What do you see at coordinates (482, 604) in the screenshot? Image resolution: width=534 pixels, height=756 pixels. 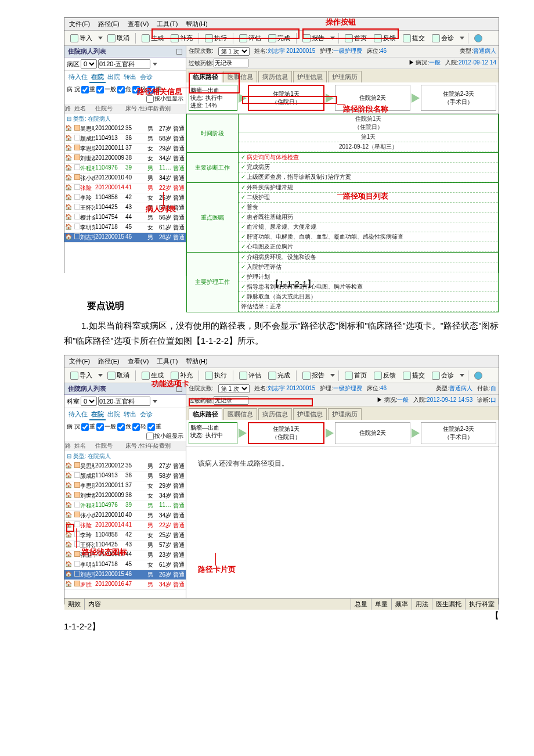 I see `order-col-header: 执行科室` at bounding box center [482, 604].